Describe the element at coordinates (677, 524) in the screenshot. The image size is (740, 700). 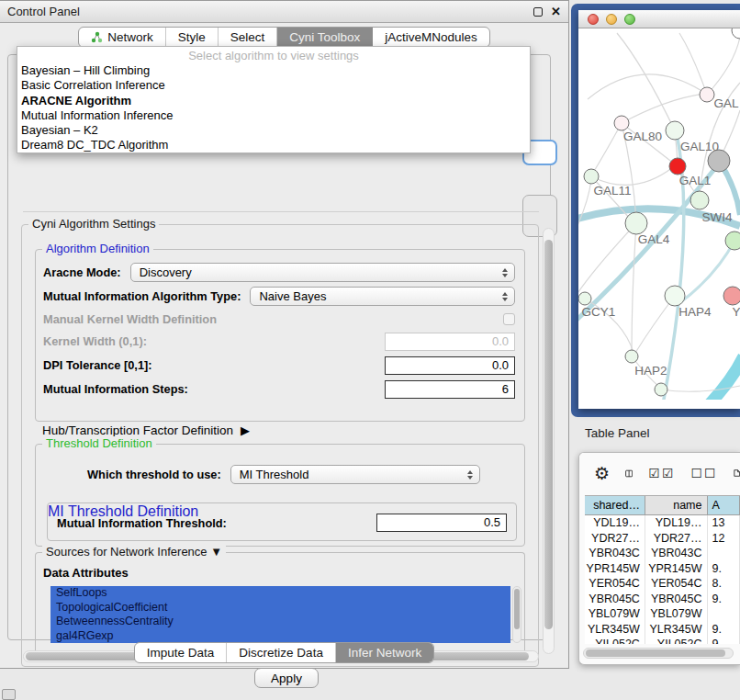
I see `table-cell: YDL19…` at that location.